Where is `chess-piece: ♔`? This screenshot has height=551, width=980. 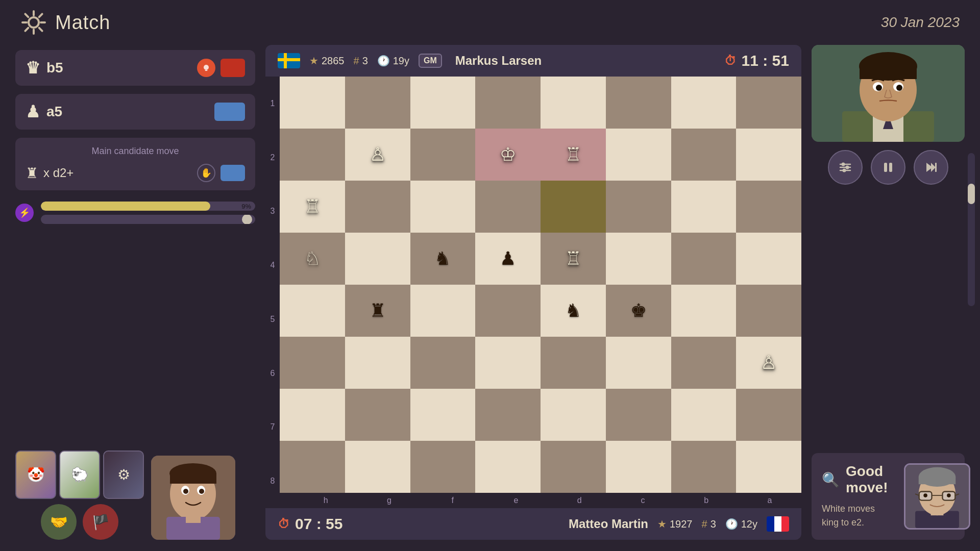
chess-piece: ♔ is located at coordinates (508, 155).